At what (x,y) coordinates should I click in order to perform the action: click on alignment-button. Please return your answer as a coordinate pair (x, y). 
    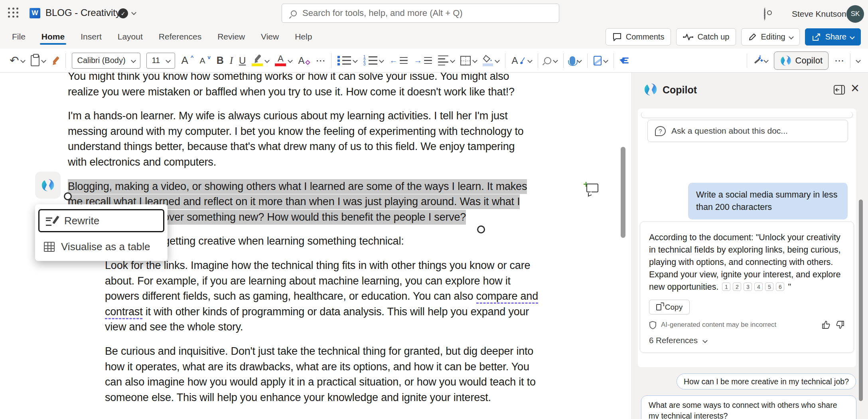
    Looking at the image, I should click on (446, 61).